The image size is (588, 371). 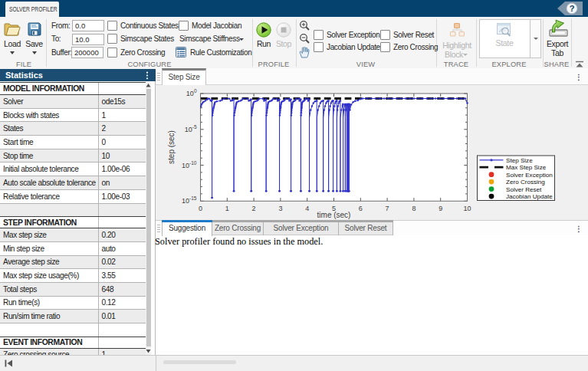 What do you see at coordinates (360, 208) in the screenshot?
I see `svg-text: 6` at bounding box center [360, 208].